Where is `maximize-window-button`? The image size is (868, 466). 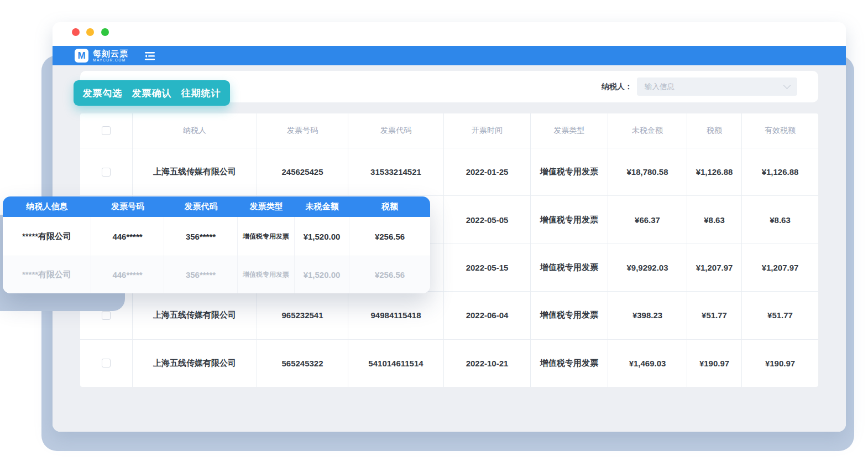
maximize-window-button is located at coordinates (105, 32).